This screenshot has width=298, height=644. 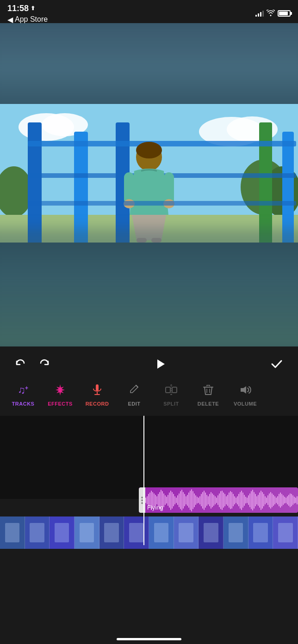 I want to click on undo-button, so click(x=20, y=364).